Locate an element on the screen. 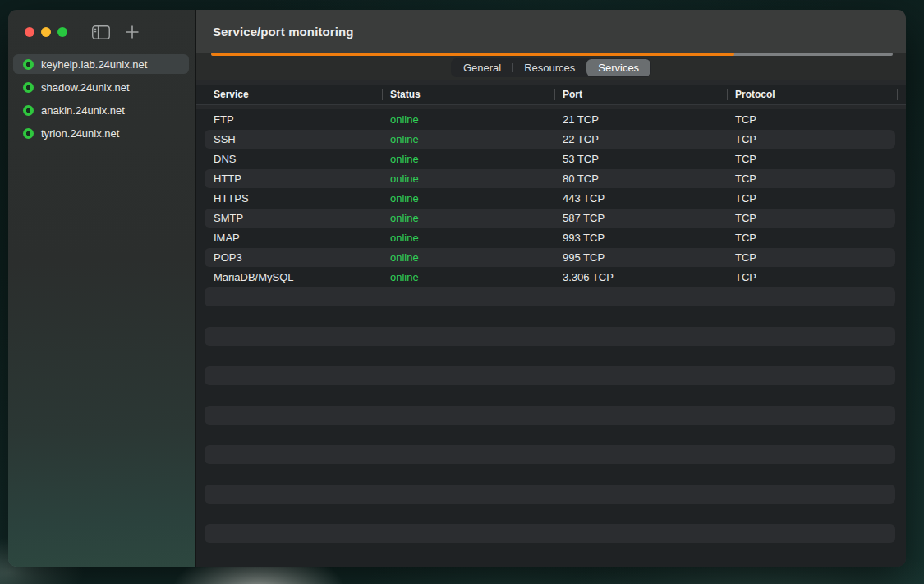 Image resolution: width=924 pixels, height=584 pixels. cell-service: HTTP is located at coordinates (289, 179).